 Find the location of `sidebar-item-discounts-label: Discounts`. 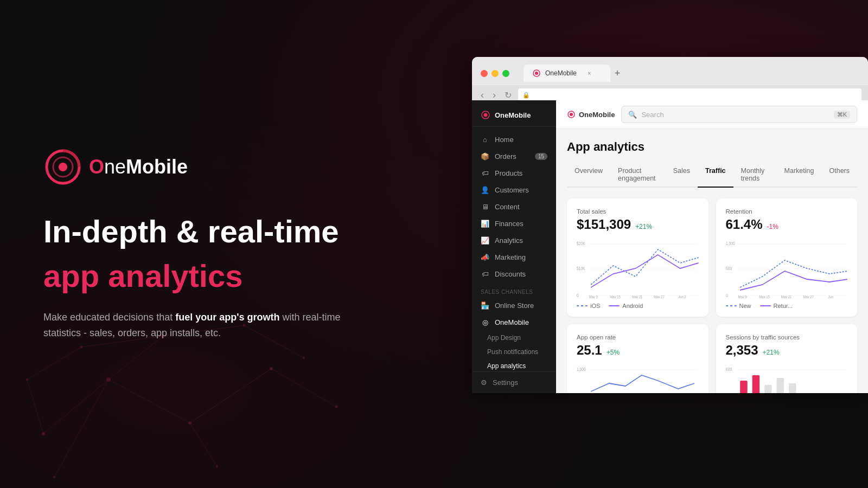

sidebar-item-discounts-label: Discounts is located at coordinates (510, 274).